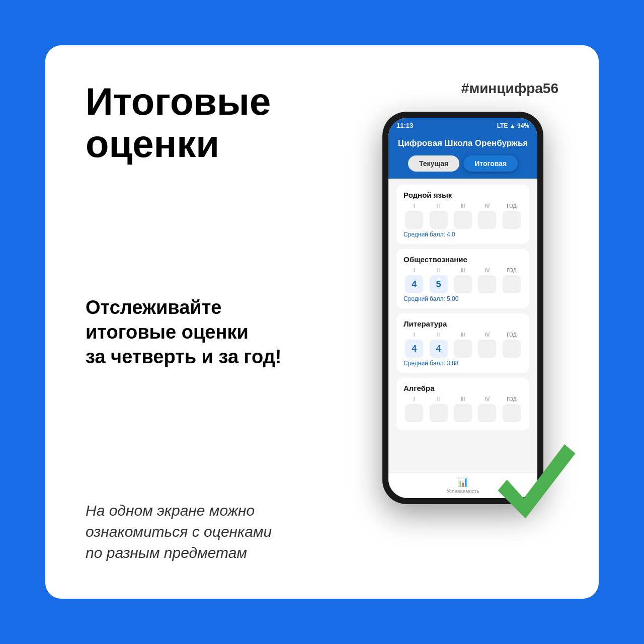 This screenshot has height=644, width=644. What do you see at coordinates (538, 492) in the screenshot?
I see `checkmark-icon` at bounding box center [538, 492].